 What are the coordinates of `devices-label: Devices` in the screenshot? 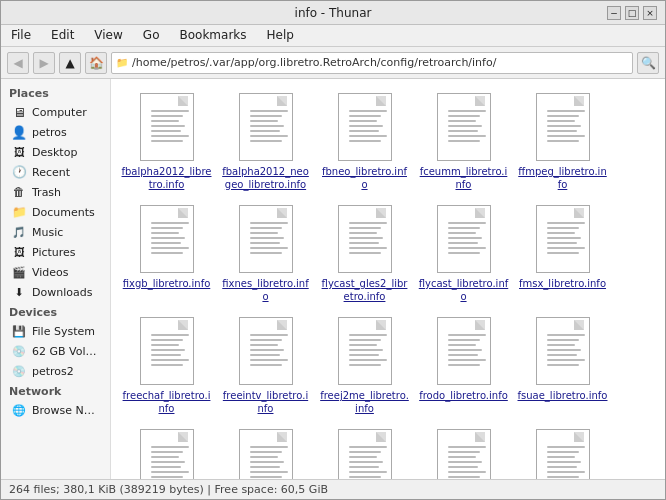 It's located at (56, 312).